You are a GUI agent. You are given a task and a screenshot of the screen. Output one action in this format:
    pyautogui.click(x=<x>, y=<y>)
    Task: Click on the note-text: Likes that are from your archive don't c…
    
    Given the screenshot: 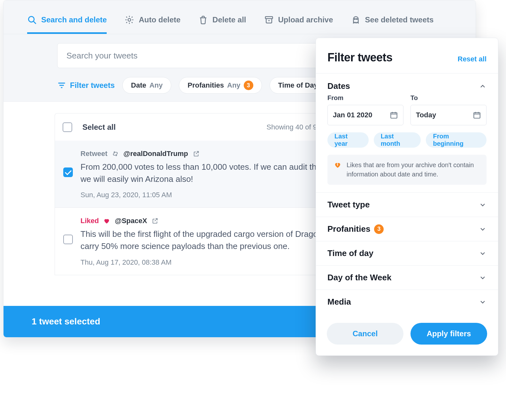 What is the action you would take?
    pyautogui.click(x=413, y=170)
    